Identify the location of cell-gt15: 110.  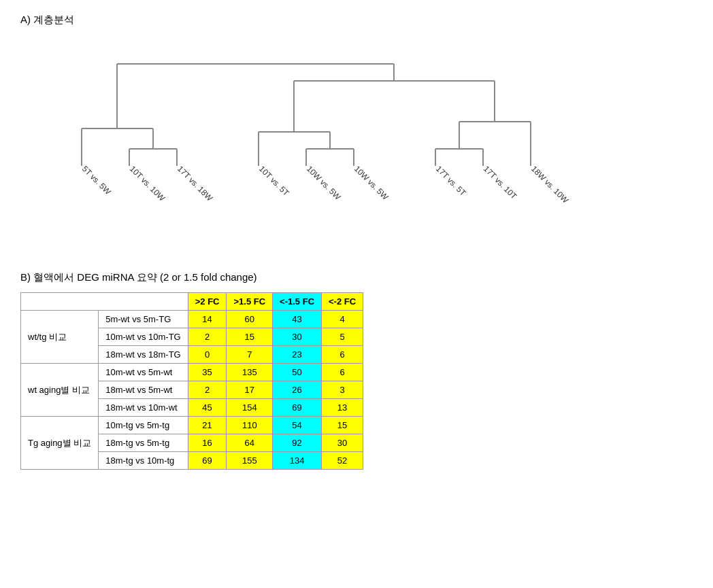
(250, 426).